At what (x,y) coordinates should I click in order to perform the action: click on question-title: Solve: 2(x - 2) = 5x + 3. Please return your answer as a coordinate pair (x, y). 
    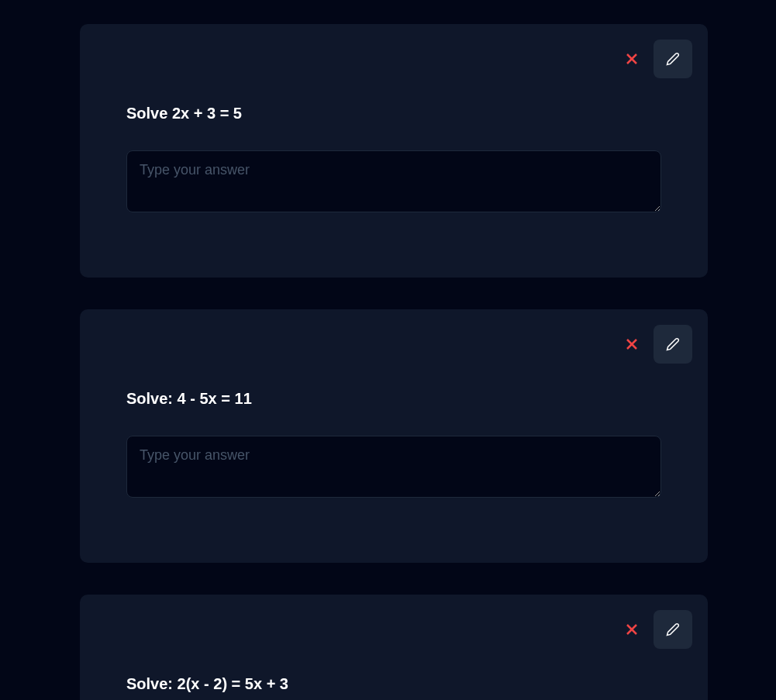
    Looking at the image, I should click on (394, 684).